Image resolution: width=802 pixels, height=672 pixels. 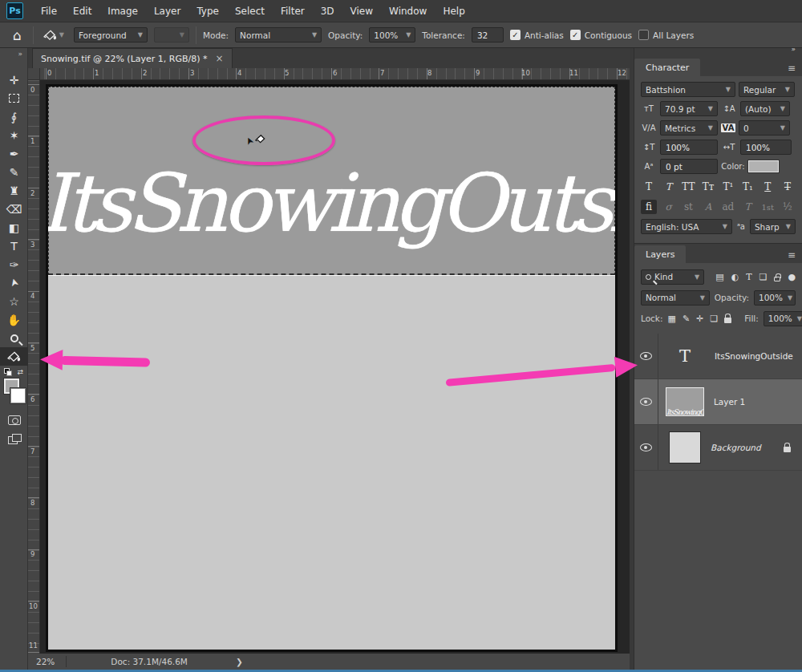 I want to click on layer-name: Background, so click(x=736, y=447).